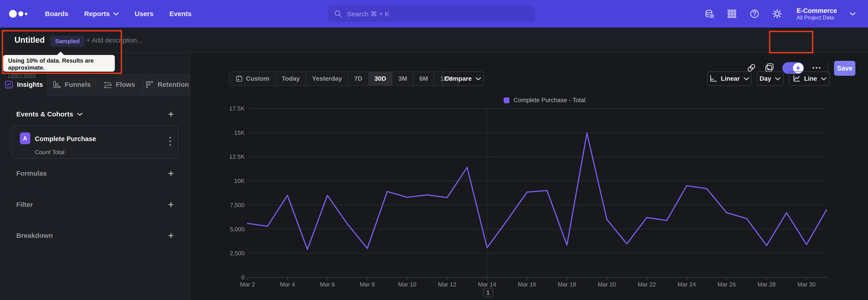 Image resolution: width=868 pixels, height=300 pixels. Describe the element at coordinates (144, 14) in the screenshot. I see `nav-label: Users` at that location.